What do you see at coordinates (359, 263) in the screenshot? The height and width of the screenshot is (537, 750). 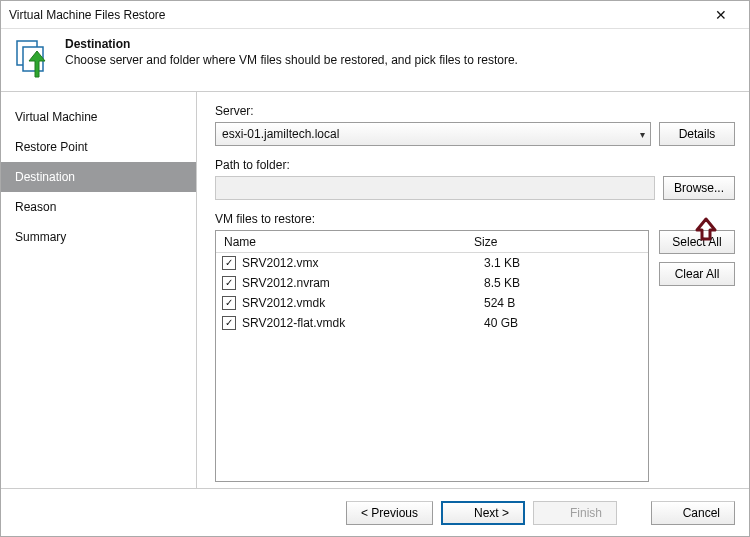 I see `file-name: SRV2012.vmx` at bounding box center [359, 263].